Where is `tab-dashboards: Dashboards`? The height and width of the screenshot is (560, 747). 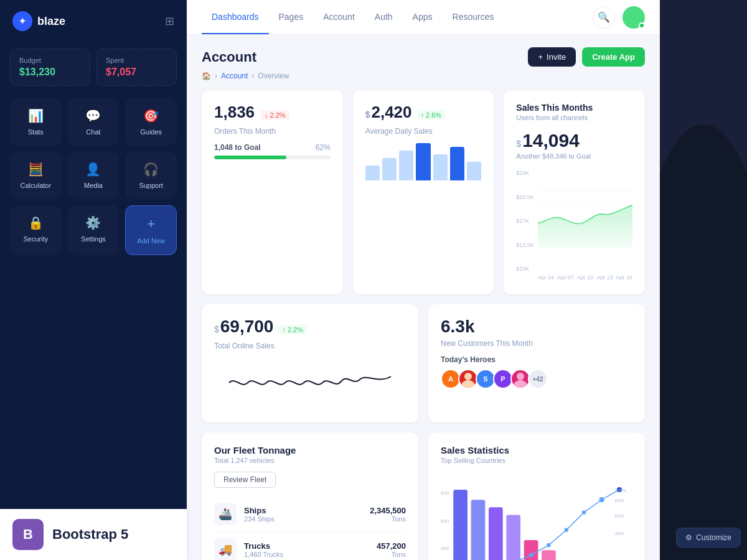
tab-dashboards: Dashboards is located at coordinates (235, 17).